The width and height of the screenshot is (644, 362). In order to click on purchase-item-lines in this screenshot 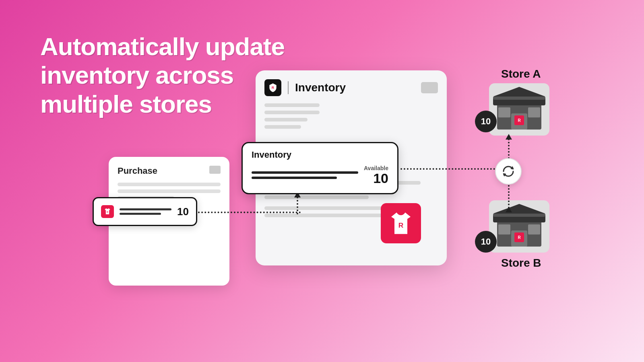, I will do `click(146, 212)`.